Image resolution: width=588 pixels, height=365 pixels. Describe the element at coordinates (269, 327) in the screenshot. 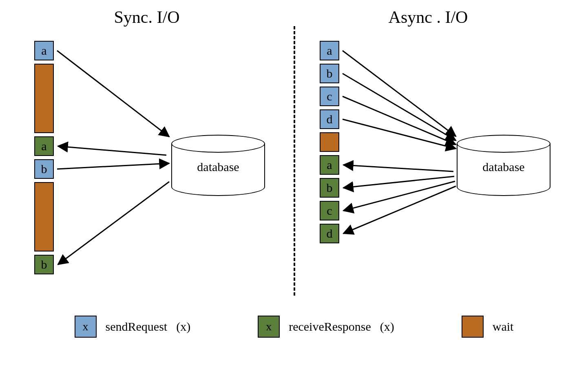

I see `legend-recv-swatch: x` at that location.